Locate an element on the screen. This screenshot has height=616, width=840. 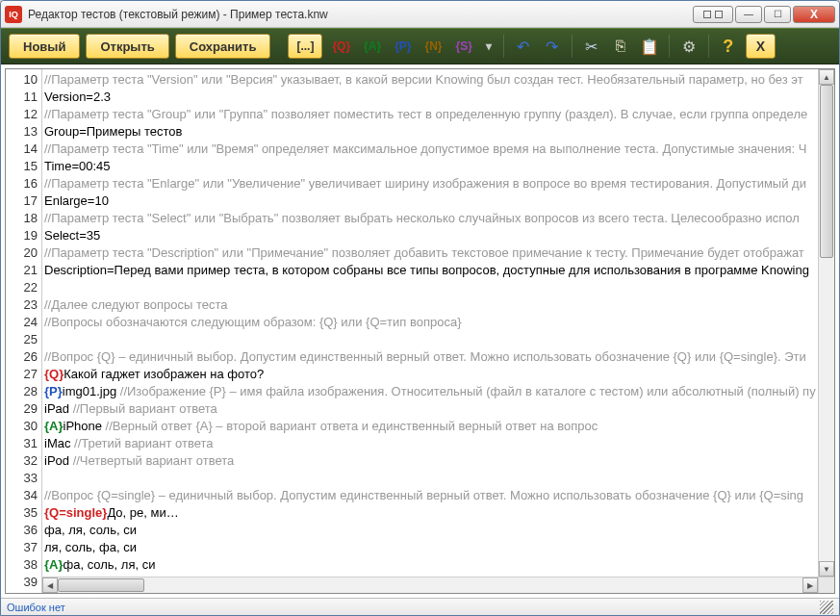
tag-s-button: {S} is located at coordinates (464, 46).